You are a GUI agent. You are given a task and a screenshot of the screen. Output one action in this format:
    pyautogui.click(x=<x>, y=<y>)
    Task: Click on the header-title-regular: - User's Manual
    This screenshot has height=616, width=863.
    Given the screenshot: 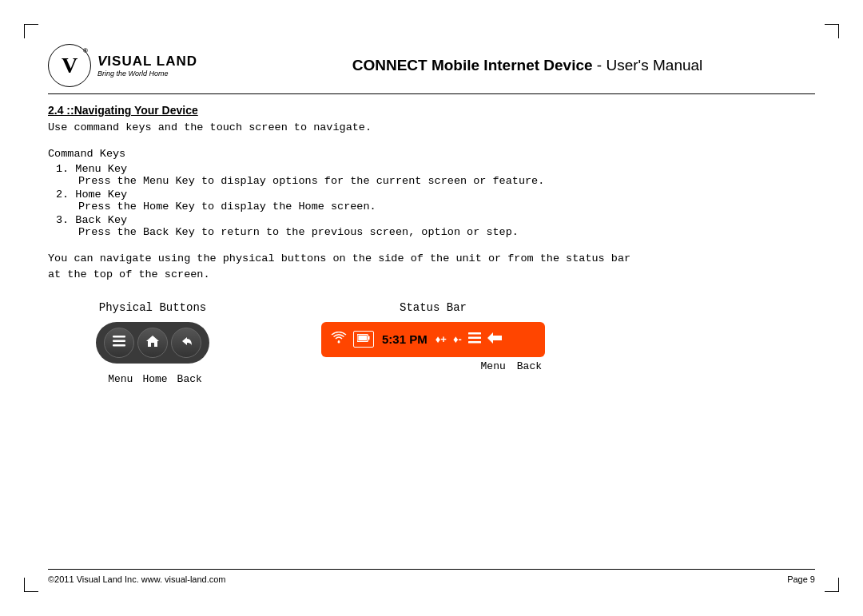 What is the action you would take?
    pyautogui.click(x=648, y=66)
    